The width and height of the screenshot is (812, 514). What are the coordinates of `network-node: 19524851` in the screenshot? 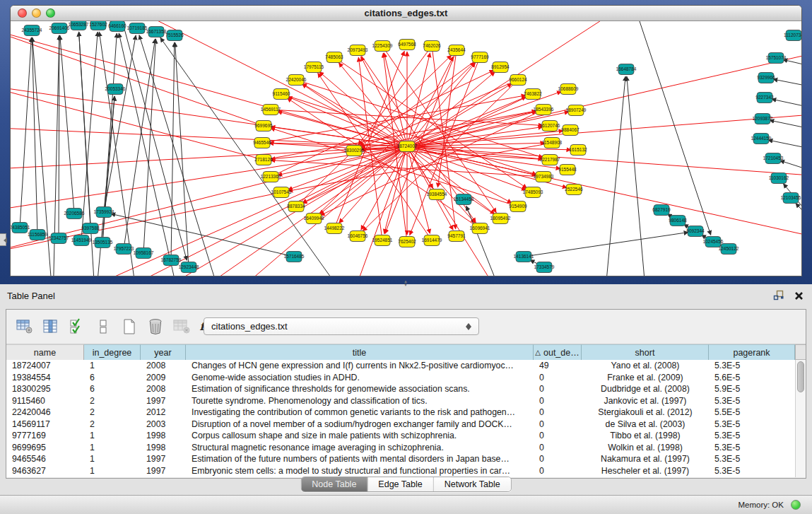 It's located at (383, 240).